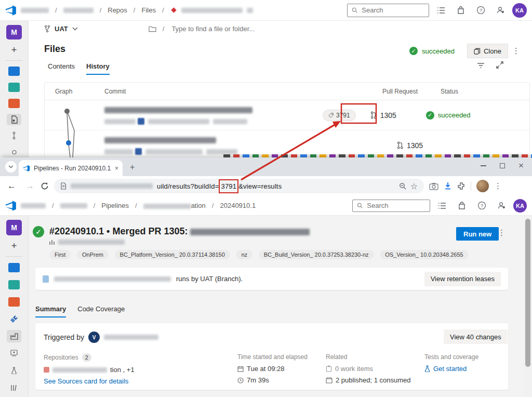 Image resolution: width=532 pixels, height=397 pixels. What do you see at coordinates (212, 10) in the screenshot?
I see `bg-breadcrumb-repo-name-blurred` at bounding box center [212, 10].